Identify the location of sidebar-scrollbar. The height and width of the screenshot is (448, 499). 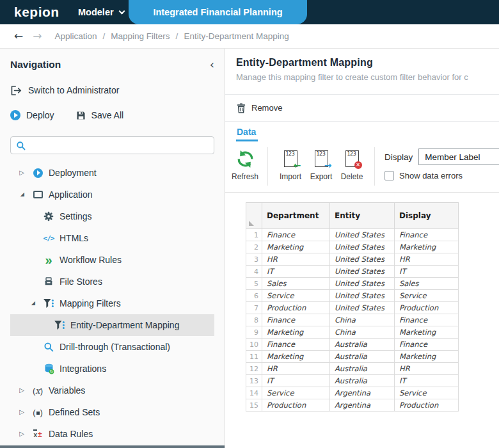
(113, 447).